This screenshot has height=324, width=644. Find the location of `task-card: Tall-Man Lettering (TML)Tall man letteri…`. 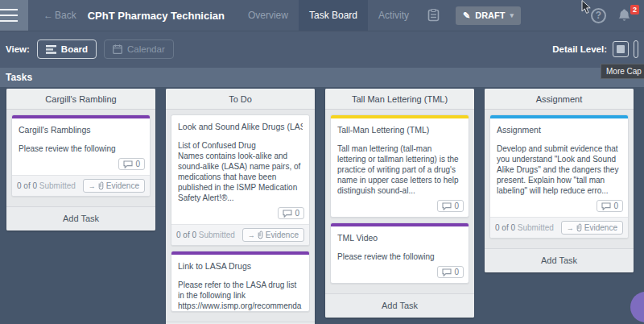

task-card: Tall-Man Lettering (TML)Tall man letteri… is located at coordinates (399, 166).